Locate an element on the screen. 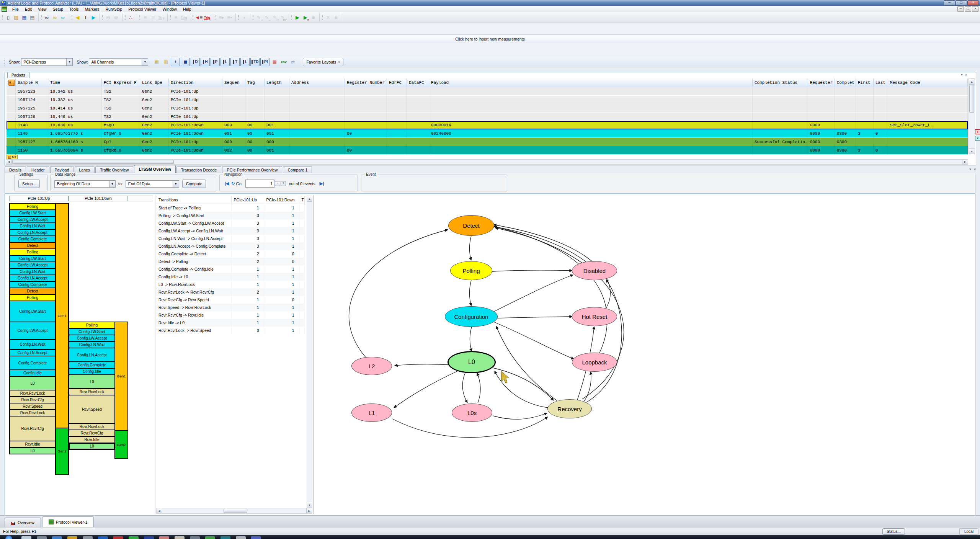 Image resolution: width=980 pixels, height=539 pixels. stop-icon: ■ is located at coordinates (313, 18).